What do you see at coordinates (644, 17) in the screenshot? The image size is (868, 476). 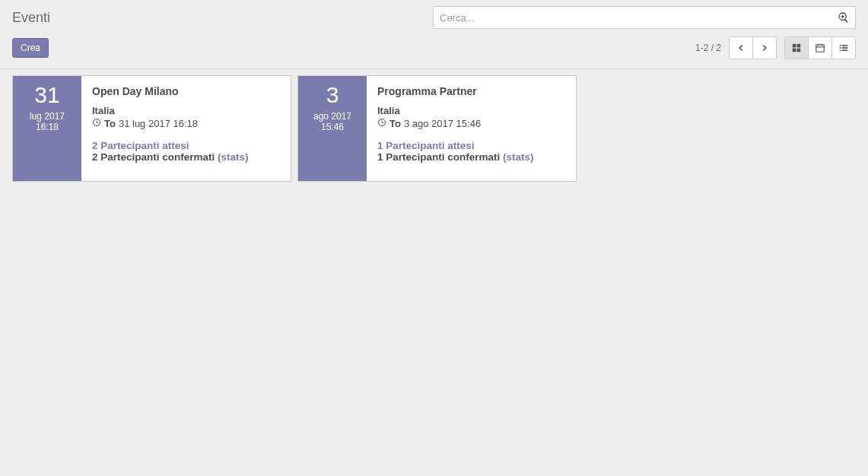 I see `search-input` at bounding box center [644, 17].